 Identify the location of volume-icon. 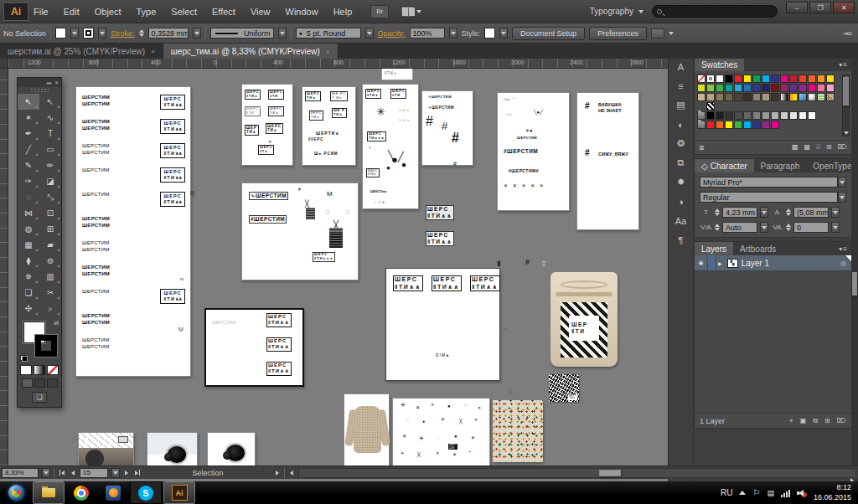
(802, 493).